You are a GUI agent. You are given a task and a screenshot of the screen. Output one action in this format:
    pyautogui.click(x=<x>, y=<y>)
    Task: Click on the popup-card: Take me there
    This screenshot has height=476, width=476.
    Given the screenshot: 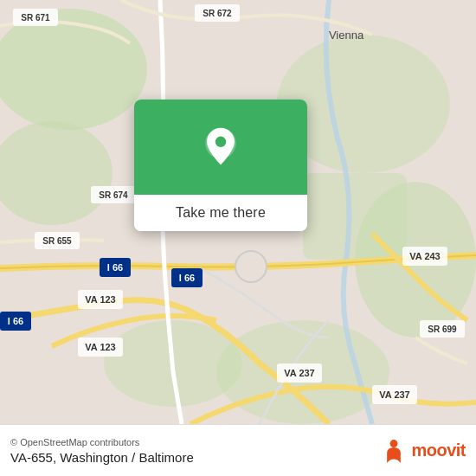 What is the action you would take?
    pyautogui.click(x=221, y=165)
    